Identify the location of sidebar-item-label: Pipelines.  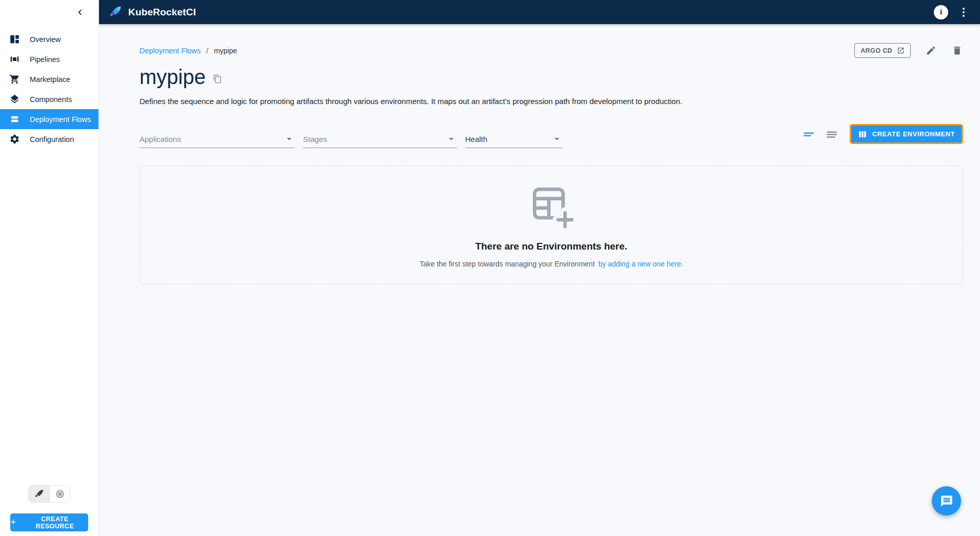
(45, 59).